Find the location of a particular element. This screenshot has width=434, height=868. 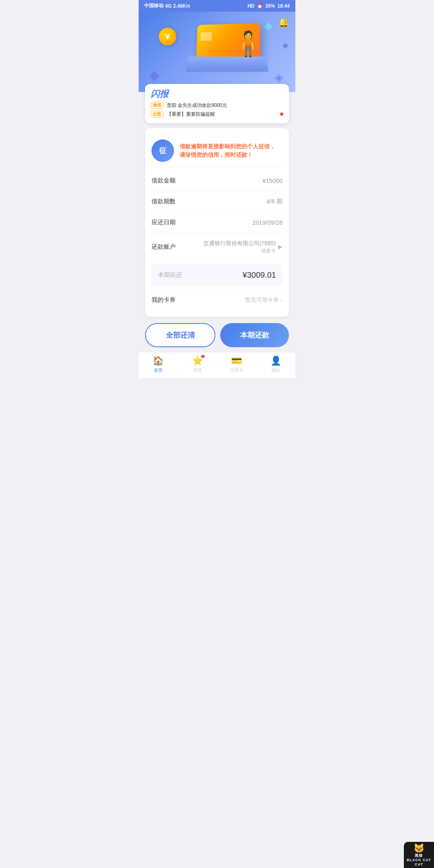

nav-label-home: 首页 is located at coordinates (158, 371).